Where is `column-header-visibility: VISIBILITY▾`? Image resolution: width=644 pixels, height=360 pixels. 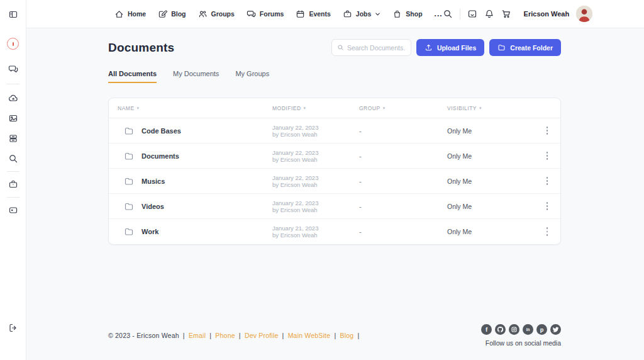
column-header-visibility: VISIBILITY▾ is located at coordinates (494, 108).